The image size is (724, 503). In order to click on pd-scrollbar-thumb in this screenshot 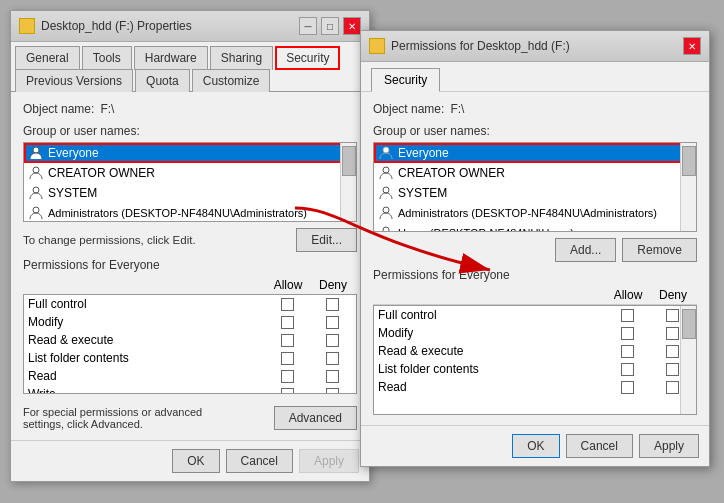, I will do `click(689, 324)`.